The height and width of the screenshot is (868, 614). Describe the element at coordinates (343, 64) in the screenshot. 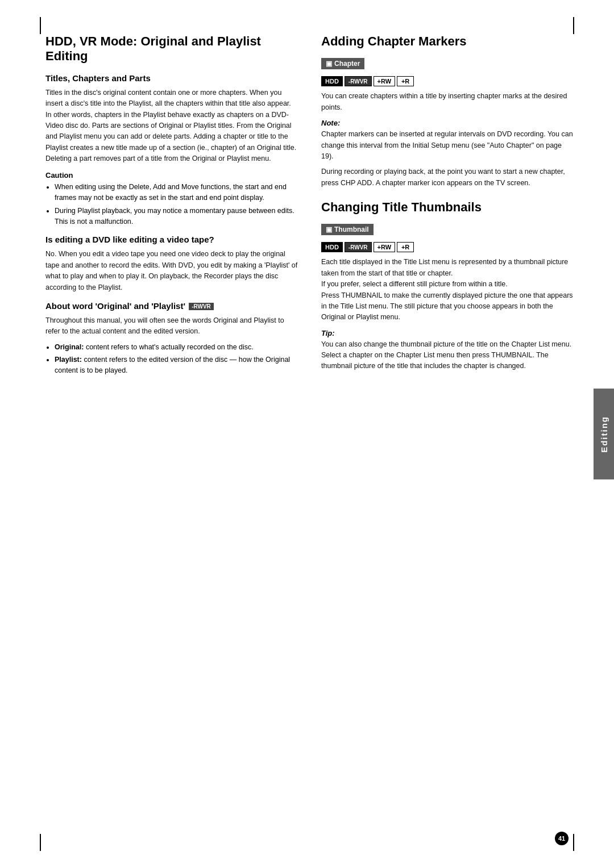

I see `chapter-feature-badge: ▣ Chapter` at that location.